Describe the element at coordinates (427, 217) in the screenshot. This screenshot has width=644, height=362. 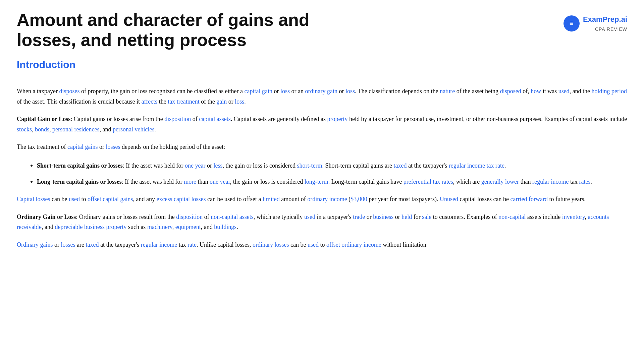
I see `link-sale: sale` at that location.